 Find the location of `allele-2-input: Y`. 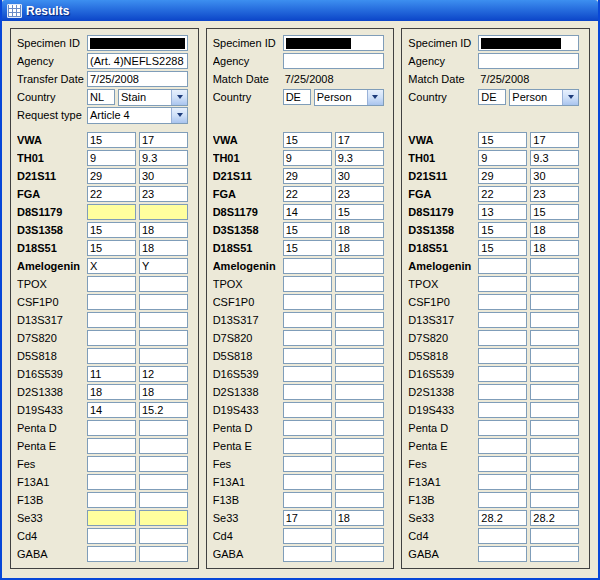

allele-2-input: Y is located at coordinates (164, 266).